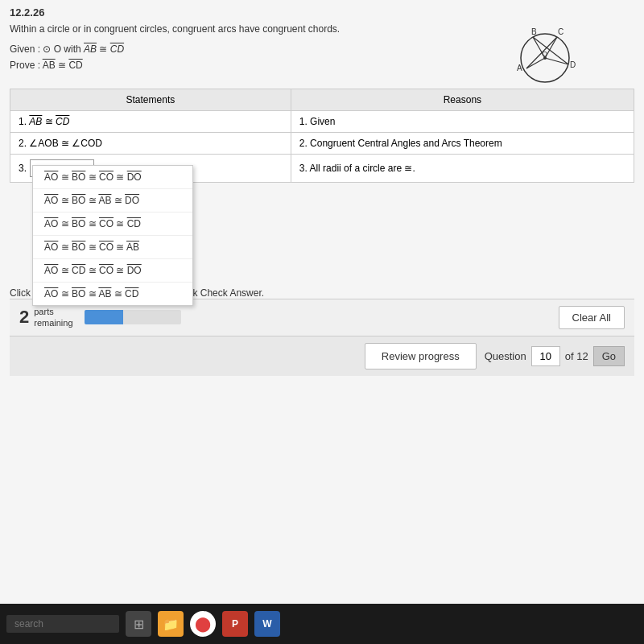  I want to click on of-label: of 12, so click(576, 356).